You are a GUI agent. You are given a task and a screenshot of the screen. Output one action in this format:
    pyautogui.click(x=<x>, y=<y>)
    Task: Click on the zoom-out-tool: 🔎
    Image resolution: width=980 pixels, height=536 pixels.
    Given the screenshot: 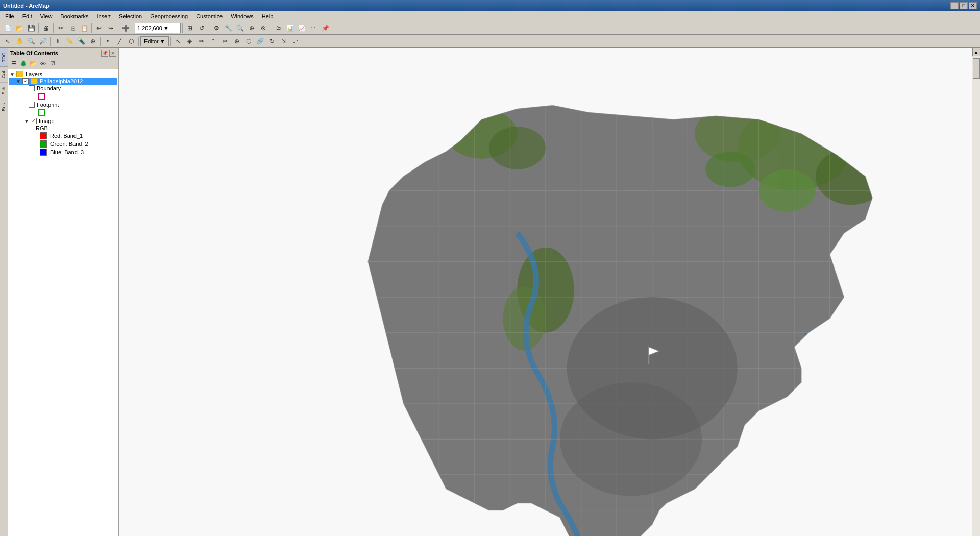 What is the action you would take?
    pyautogui.click(x=43, y=41)
    